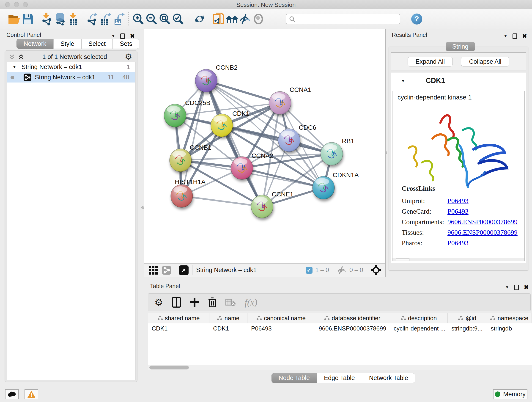 The width and height of the screenshot is (532, 402). I want to click on clipboard-share-icon, so click(218, 19).